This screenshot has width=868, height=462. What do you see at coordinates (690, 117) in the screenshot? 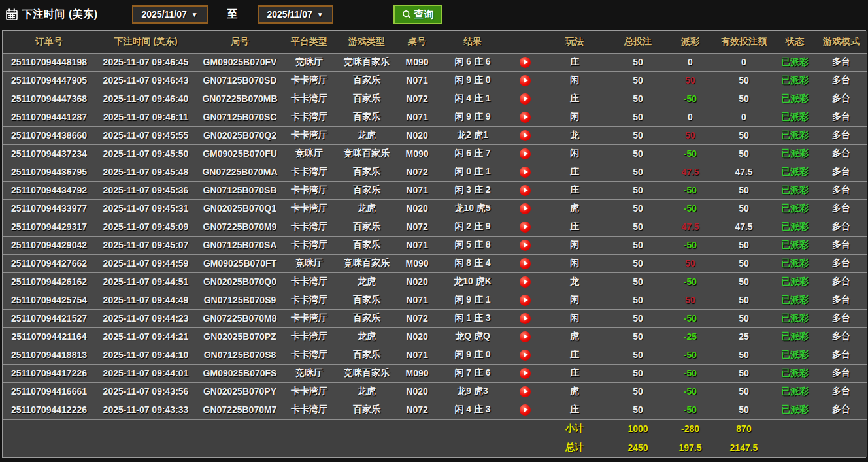
I see `payout-cell: 0` at bounding box center [690, 117].